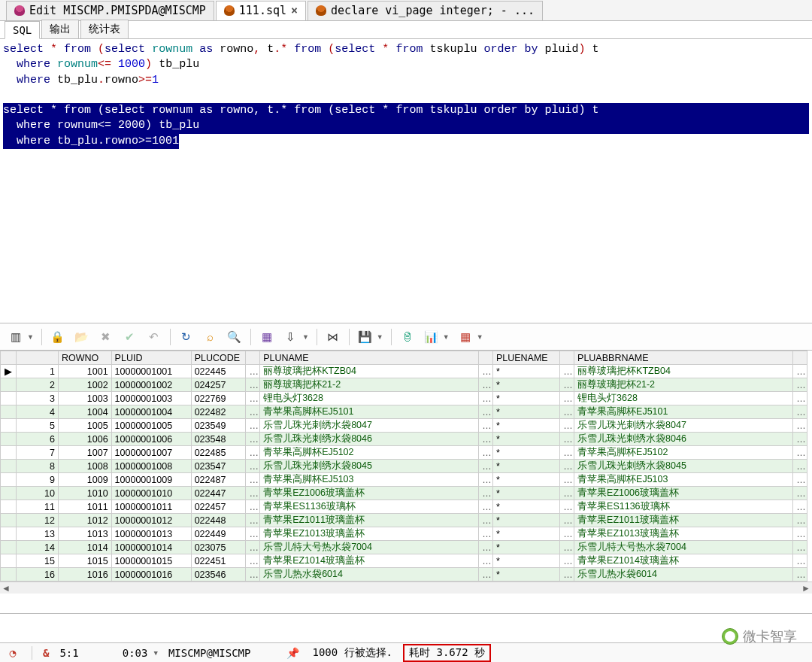 This screenshot has height=662, width=812. Describe the element at coordinates (82, 337) in the screenshot. I see `open-button: 📂` at that location.